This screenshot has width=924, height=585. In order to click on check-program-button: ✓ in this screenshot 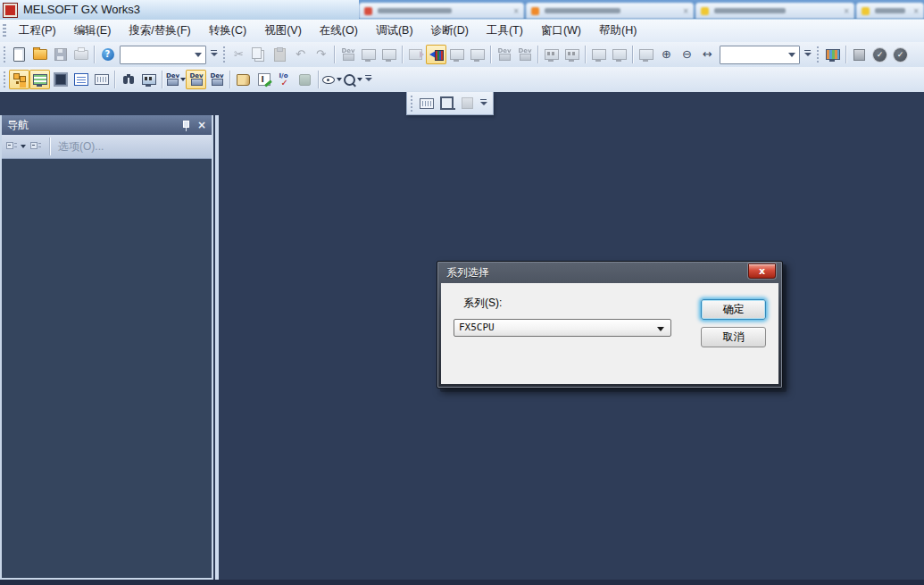, I will do `click(880, 54)`.